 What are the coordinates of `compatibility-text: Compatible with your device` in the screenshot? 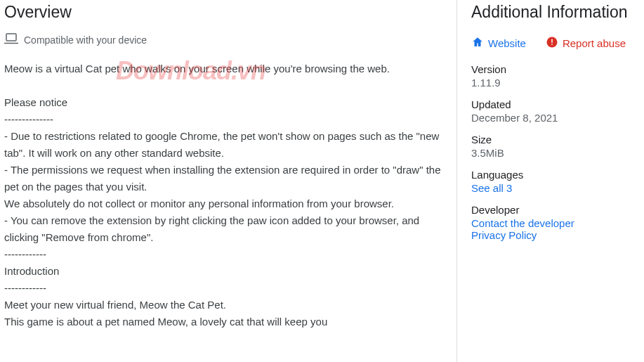 It's located at (86, 40).